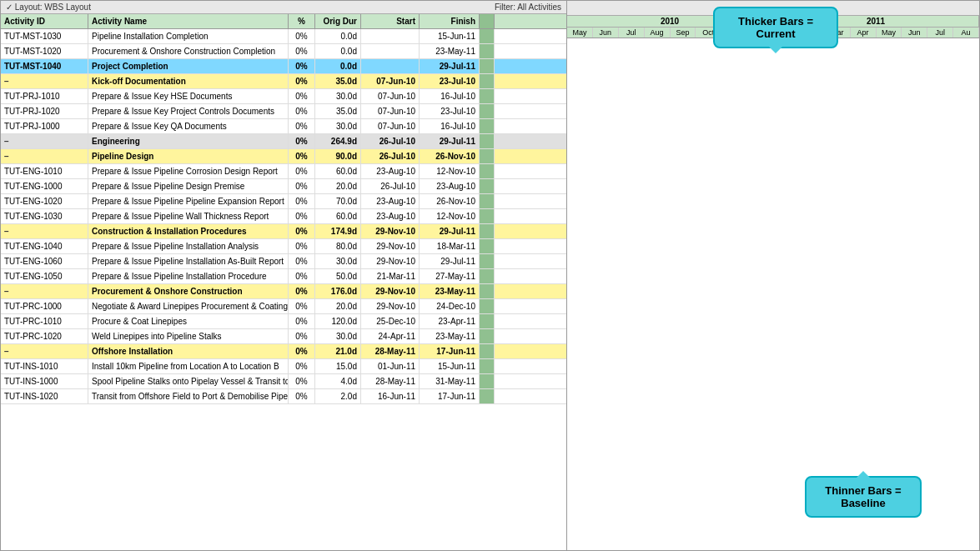 The width and height of the screenshot is (980, 551). I want to click on cell-name: Procure & Coat Linepipes, so click(188, 322).